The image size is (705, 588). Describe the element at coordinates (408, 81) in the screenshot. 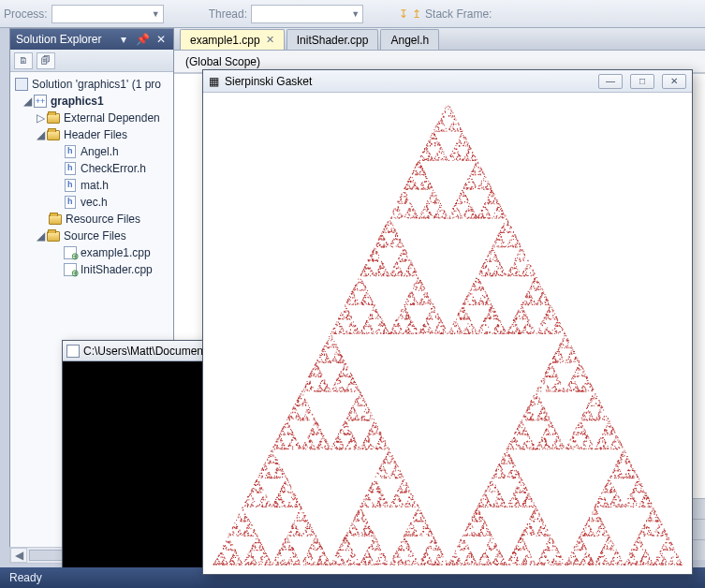

I see `window-title: Sierpinski Gasket` at that location.